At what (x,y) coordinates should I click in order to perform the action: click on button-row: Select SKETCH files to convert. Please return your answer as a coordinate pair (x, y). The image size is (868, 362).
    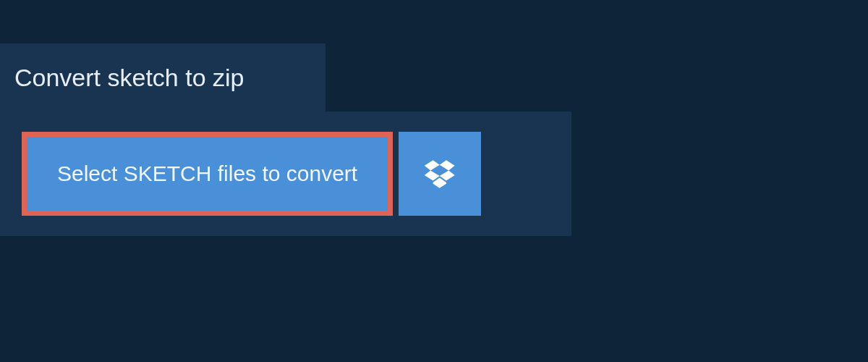
    Looking at the image, I should click on (286, 174).